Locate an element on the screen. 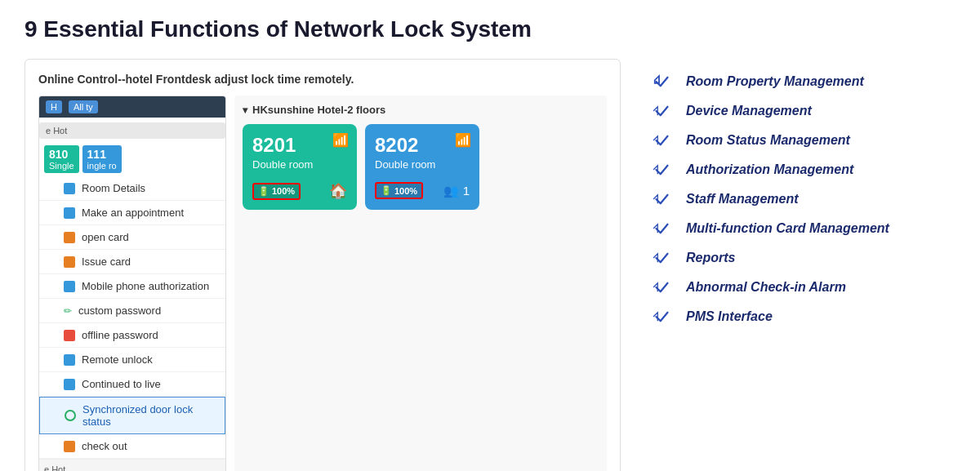  menu-item-issue-card: Issue card is located at coordinates (132, 262).